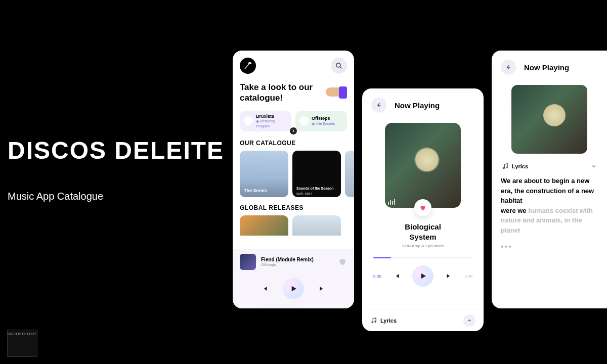 The width and height of the screenshot is (607, 364). Describe the element at coordinates (549, 179) in the screenshot. I see `screen-lyrics: Now Playing Lyrics We are about to begin…` at that location.